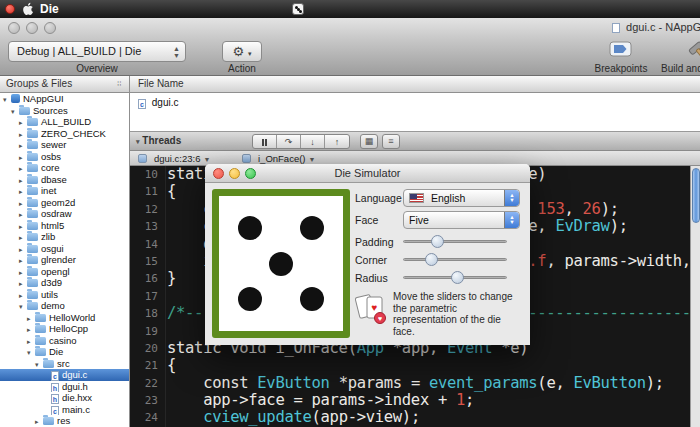  I want to click on sidebar-item-sources: ▾Sources, so click(64, 111).